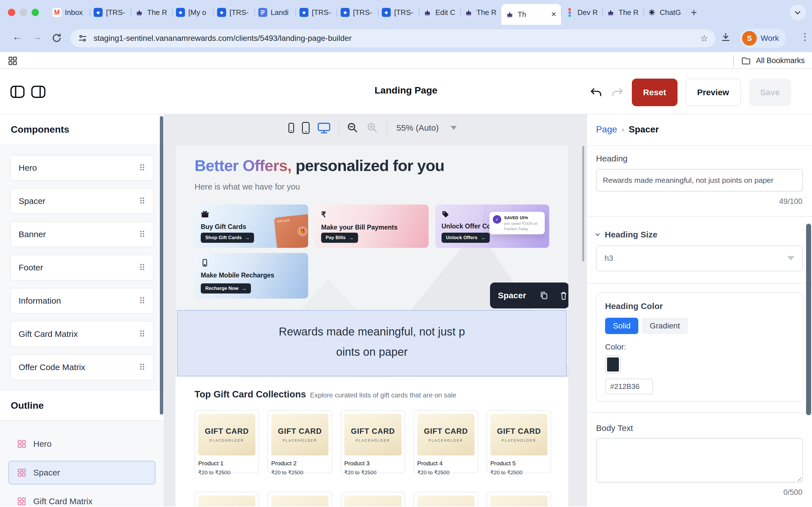 The width and height of the screenshot is (812, 507). What do you see at coordinates (613, 364) in the screenshot?
I see `color-swatch` at bounding box center [613, 364].